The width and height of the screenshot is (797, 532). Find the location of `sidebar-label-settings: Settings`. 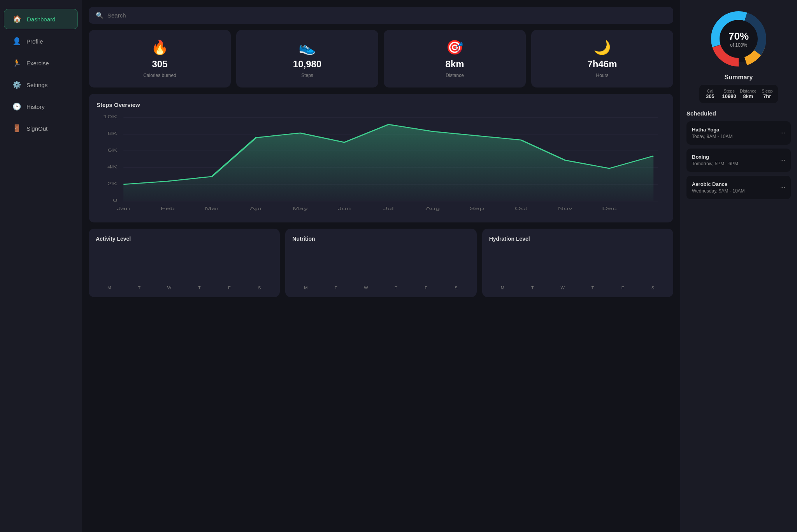

sidebar-label-settings: Settings is located at coordinates (37, 85).